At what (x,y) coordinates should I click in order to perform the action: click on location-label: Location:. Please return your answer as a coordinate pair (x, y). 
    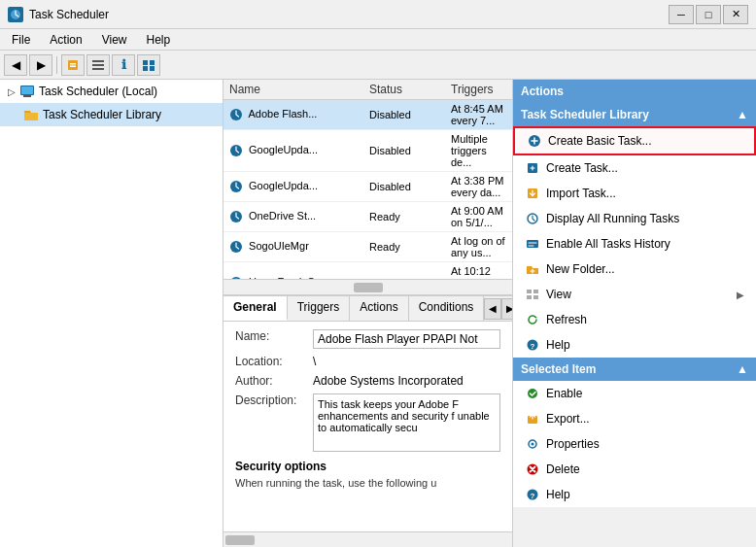
    Looking at the image, I should click on (274, 361).